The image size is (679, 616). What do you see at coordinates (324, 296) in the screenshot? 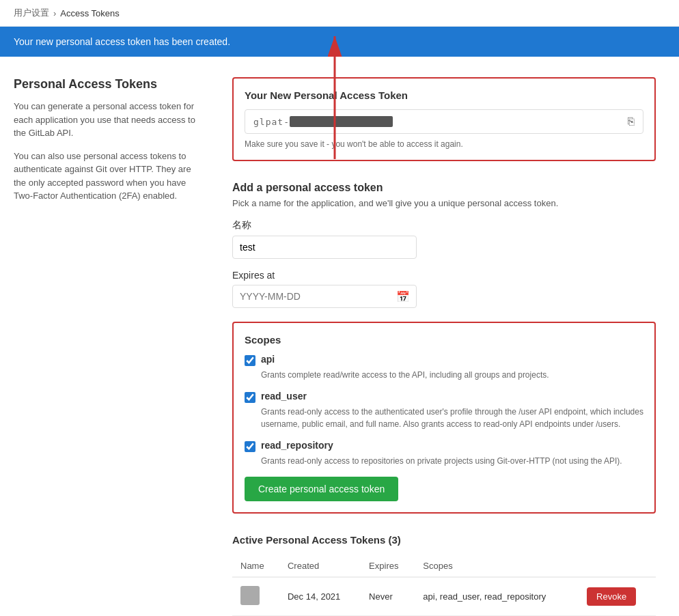
I see `expires-input` at bounding box center [324, 296].